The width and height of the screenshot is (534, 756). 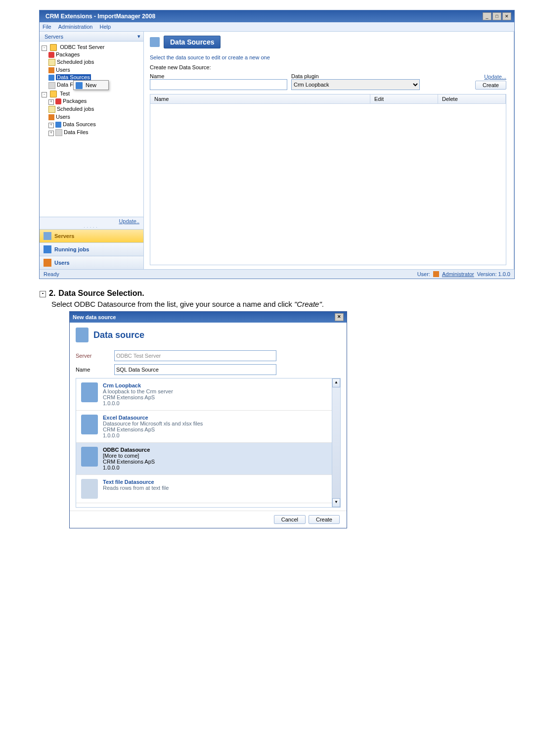 What do you see at coordinates (215, 482) in the screenshot?
I see `list-item-name: Text file Datasource` at bounding box center [215, 482].